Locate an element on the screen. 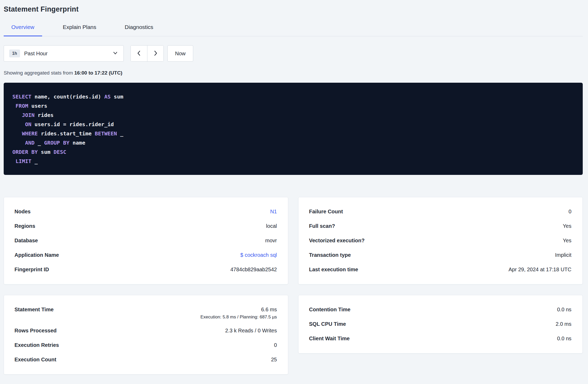 The height and width of the screenshot is (384, 588). stat-label: Rows Processed is located at coordinates (36, 331).